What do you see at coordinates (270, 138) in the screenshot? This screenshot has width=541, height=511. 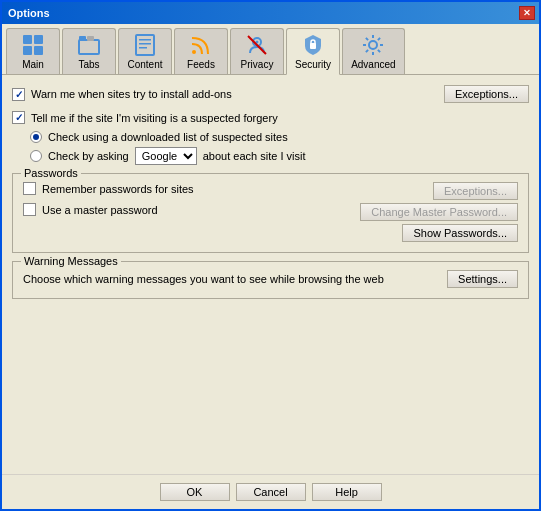 I see `forgery-section: Tell me if the site I'm visiting is a su…` at bounding box center [270, 138].